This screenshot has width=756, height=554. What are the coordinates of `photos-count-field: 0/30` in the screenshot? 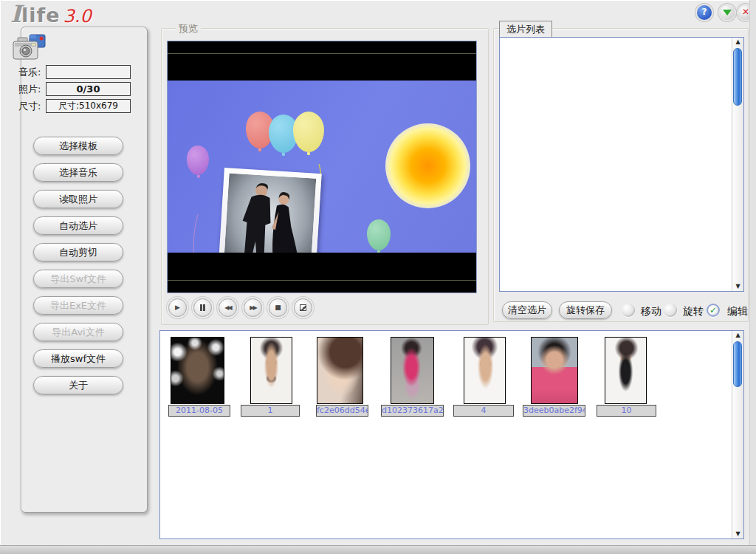 It's located at (89, 89).